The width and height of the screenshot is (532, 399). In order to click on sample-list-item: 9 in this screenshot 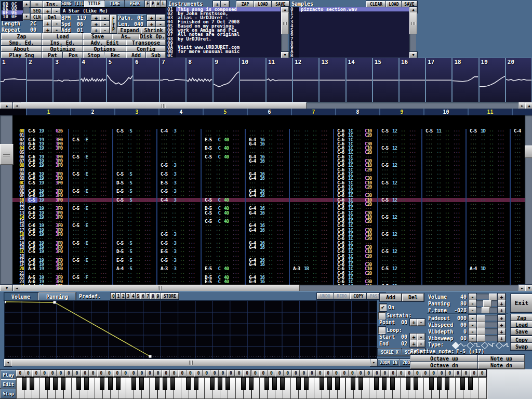, I will do `click(350, 47)`.